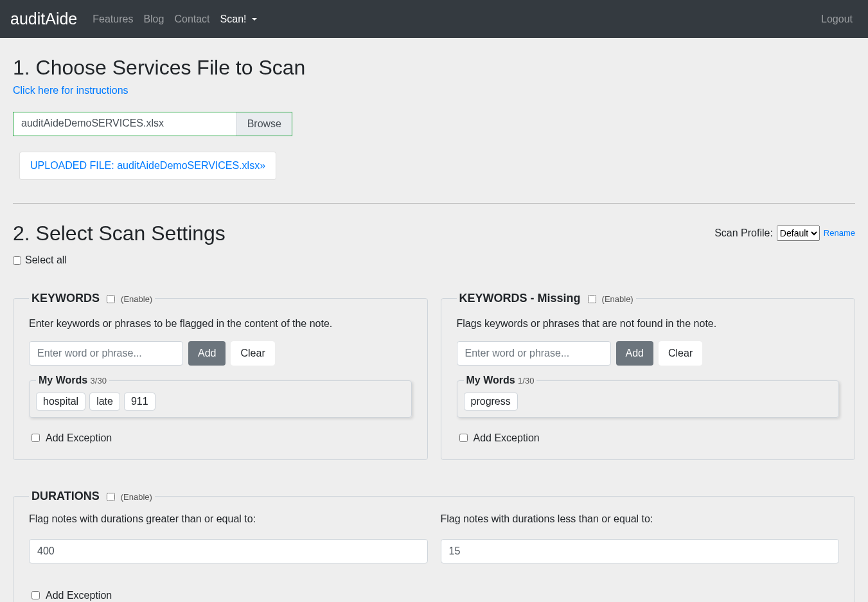  What do you see at coordinates (648, 396) in the screenshot?
I see `keywords-missing-mywords: My Words 1/30 progress` at bounding box center [648, 396].